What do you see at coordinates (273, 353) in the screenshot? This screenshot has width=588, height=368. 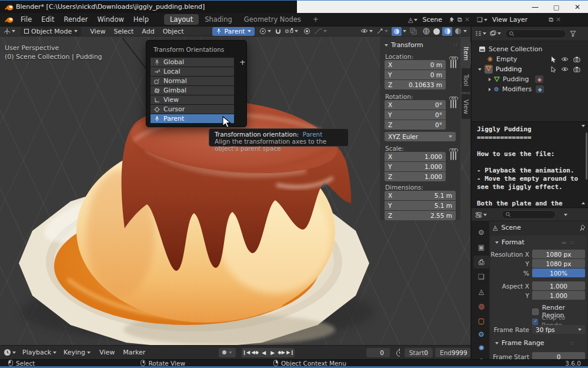 I see `play-button: ▶` at bounding box center [273, 353].